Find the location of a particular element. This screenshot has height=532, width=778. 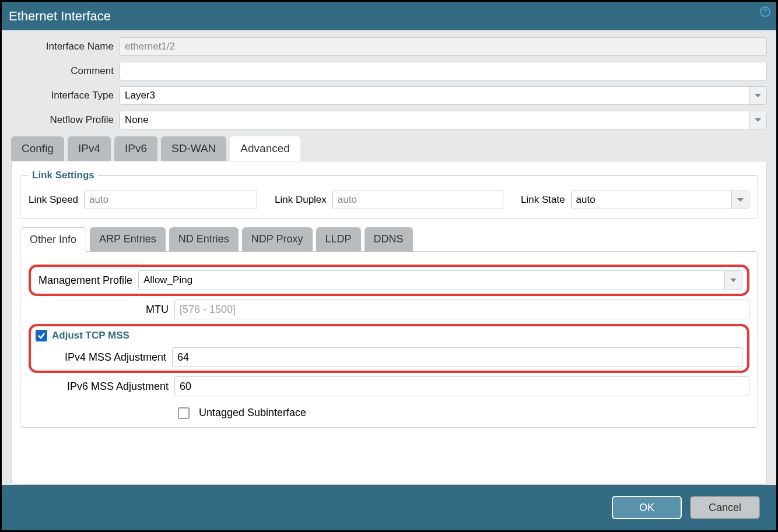

ipv6-mss-field is located at coordinates (462, 386).